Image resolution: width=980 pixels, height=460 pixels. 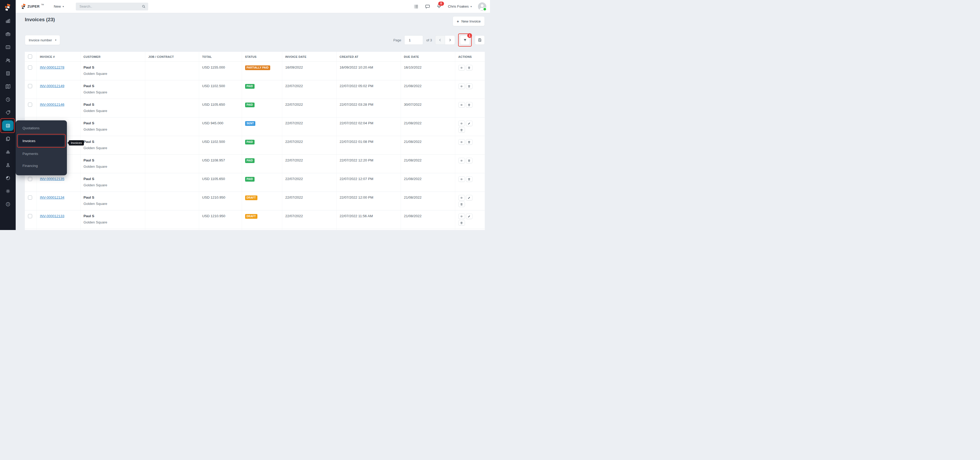 I want to click on avatar, so click(x=482, y=6).